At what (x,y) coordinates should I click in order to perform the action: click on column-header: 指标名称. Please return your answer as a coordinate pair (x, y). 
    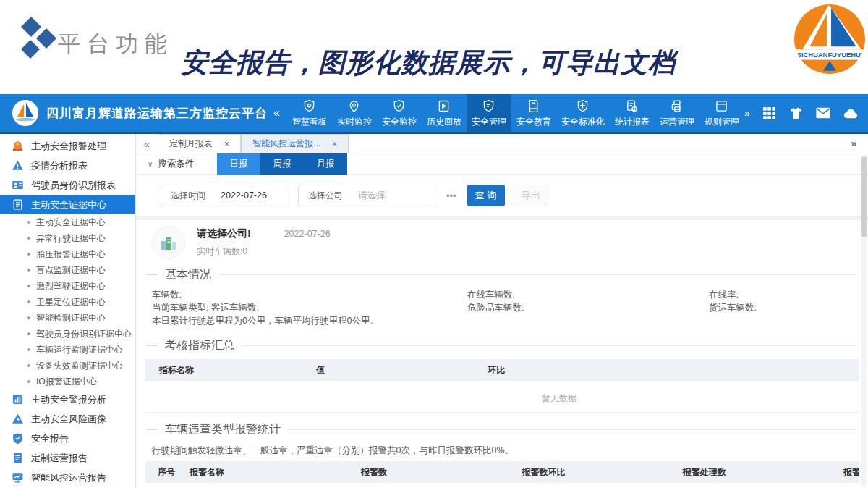
    Looking at the image, I should click on (230, 371).